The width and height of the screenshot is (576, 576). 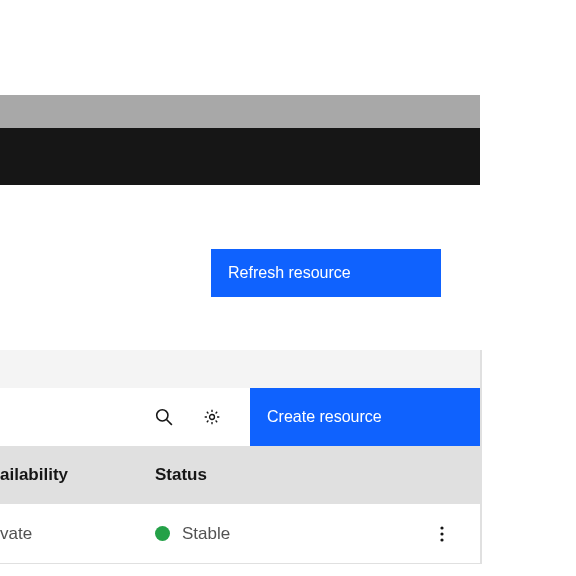 What do you see at coordinates (16, 534) in the screenshot?
I see `cell-availability: vate` at bounding box center [16, 534].